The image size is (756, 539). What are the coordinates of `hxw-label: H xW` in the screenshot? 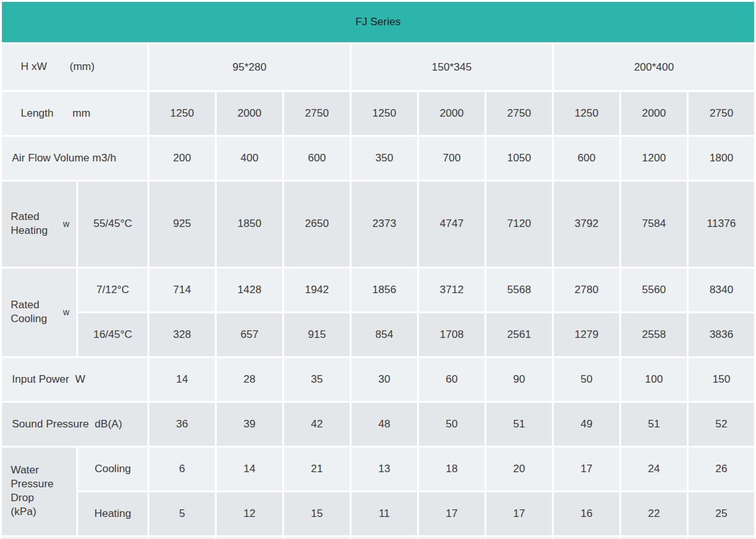 It's located at (34, 67).